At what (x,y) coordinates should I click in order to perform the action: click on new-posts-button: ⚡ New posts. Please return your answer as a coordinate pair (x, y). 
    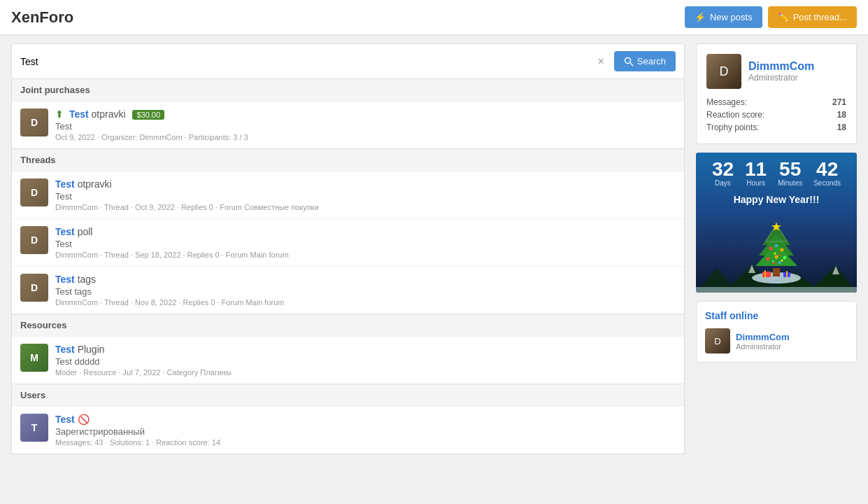
    Looking at the image, I should click on (723, 17).